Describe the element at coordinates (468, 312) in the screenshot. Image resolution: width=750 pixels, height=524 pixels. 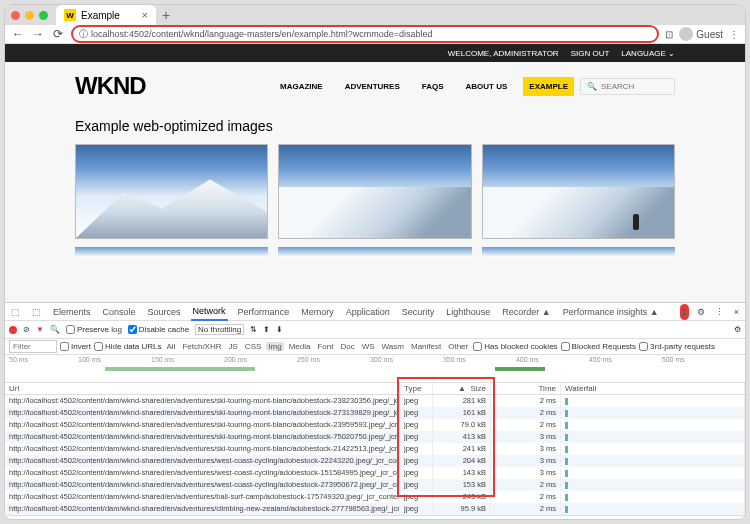
I see `tab-lighthouse: Lighthouse` at that location.